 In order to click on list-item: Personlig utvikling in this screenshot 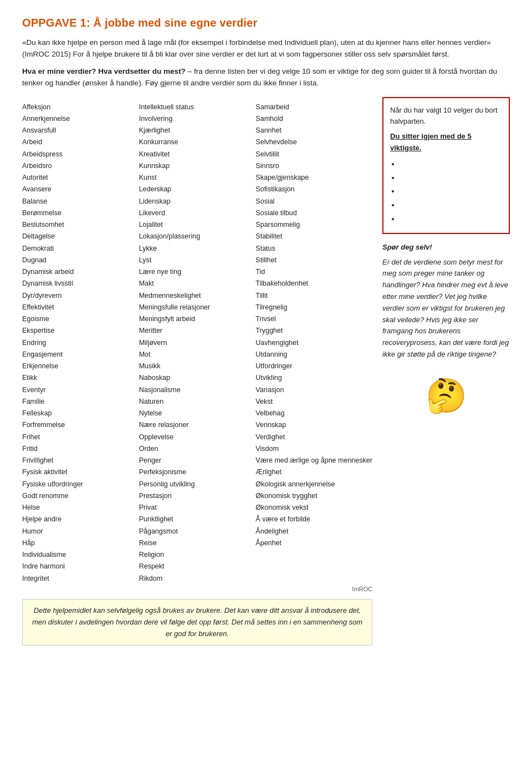, I will do `click(197, 485)`.